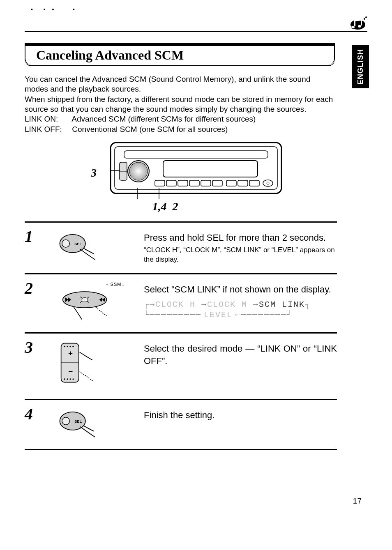 The width and height of the screenshot is (392, 550). What do you see at coordinates (181, 366) in the screenshot?
I see `step-3: 3 + − Select the desired mode — “LINK ON…` at bounding box center [181, 366].